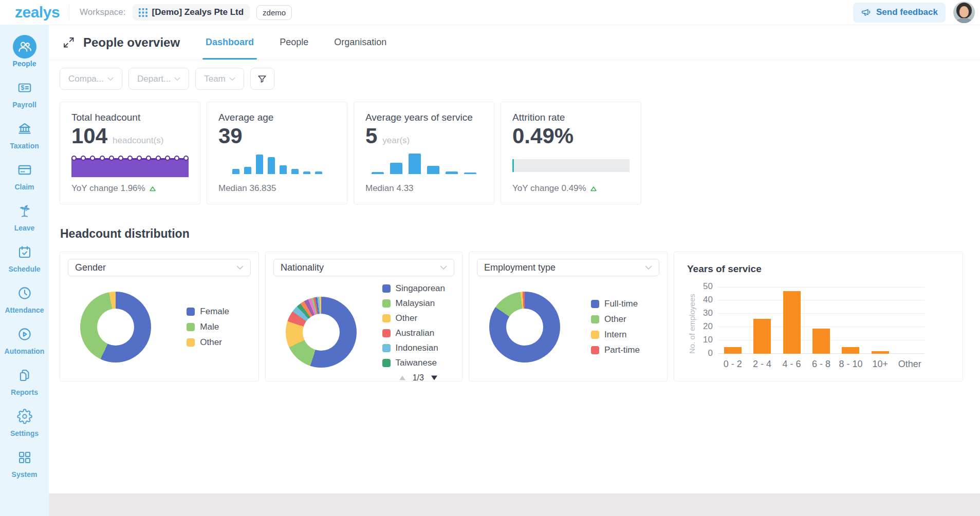 The image size is (980, 516). What do you see at coordinates (571, 118) in the screenshot?
I see `kpi-title: Attrition rate` at bounding box center [571, 118].